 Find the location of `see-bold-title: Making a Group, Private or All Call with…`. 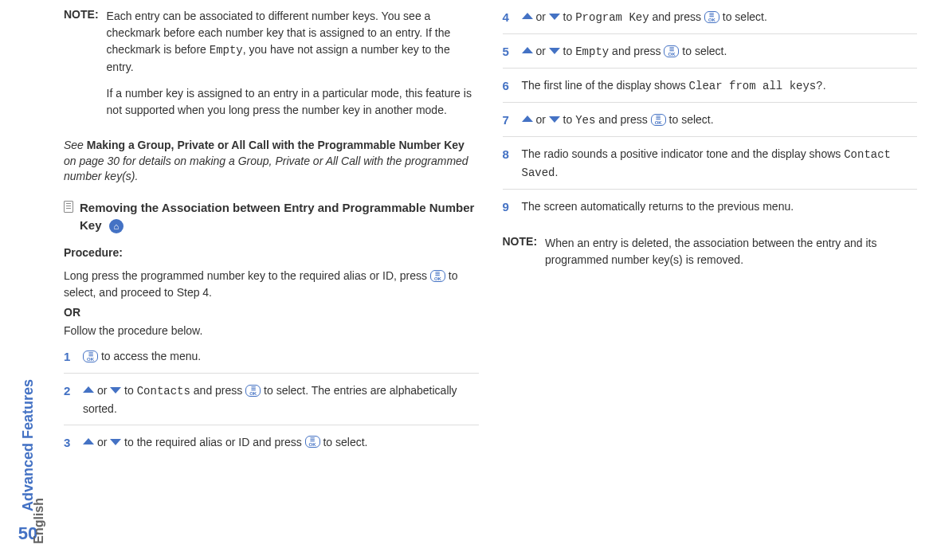

see-bold-title: Making a Group, Private or All Call with… is located at coordinates (276, 145).